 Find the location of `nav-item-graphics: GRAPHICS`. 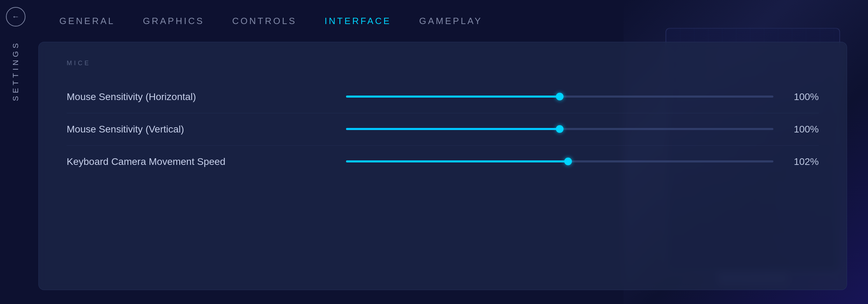

nav-item-graphics: GRAPHICS is located at coordinates (174, 21).